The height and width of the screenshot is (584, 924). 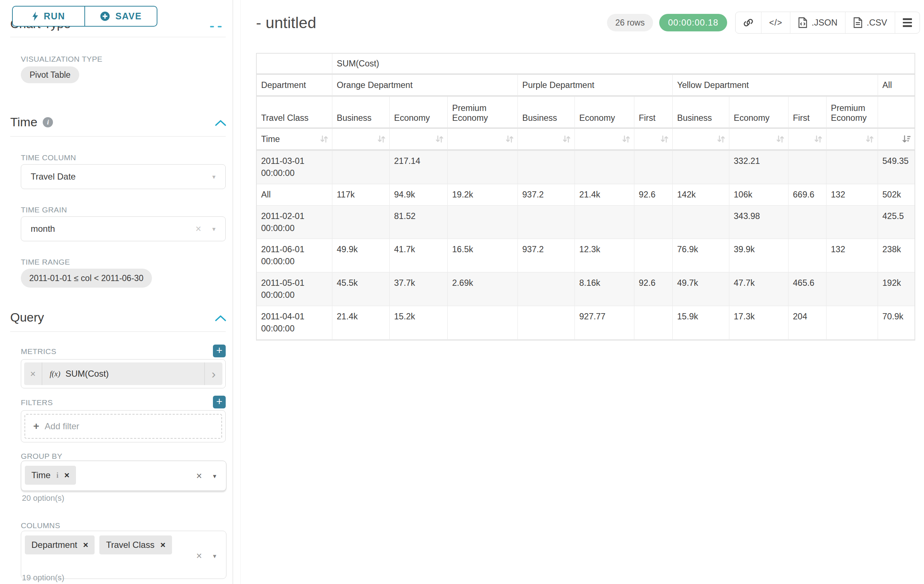 What do you see at coordinates (586, 168) in the screenshot?
I see `pivot-row: 2011-03-01 00:00:00217.14332.21549.35` at bounding box center [586, 168].